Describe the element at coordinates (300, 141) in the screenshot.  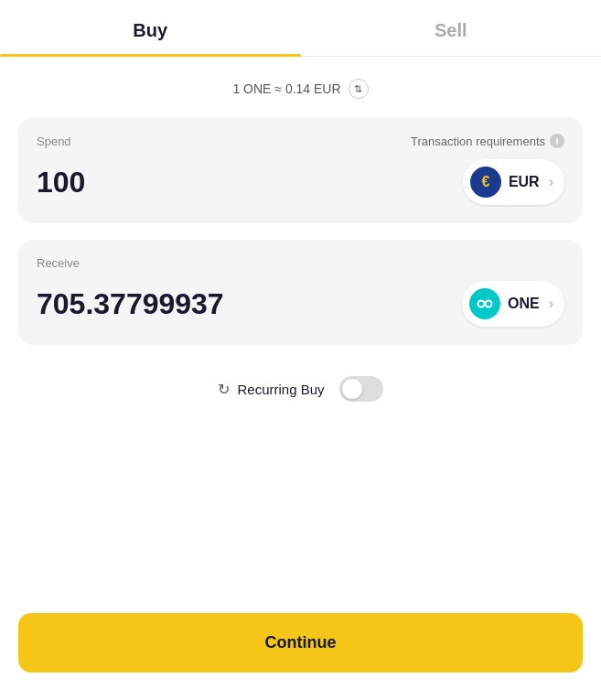
I see `spend-card-header: Spend Transaction requirements i` at that location.